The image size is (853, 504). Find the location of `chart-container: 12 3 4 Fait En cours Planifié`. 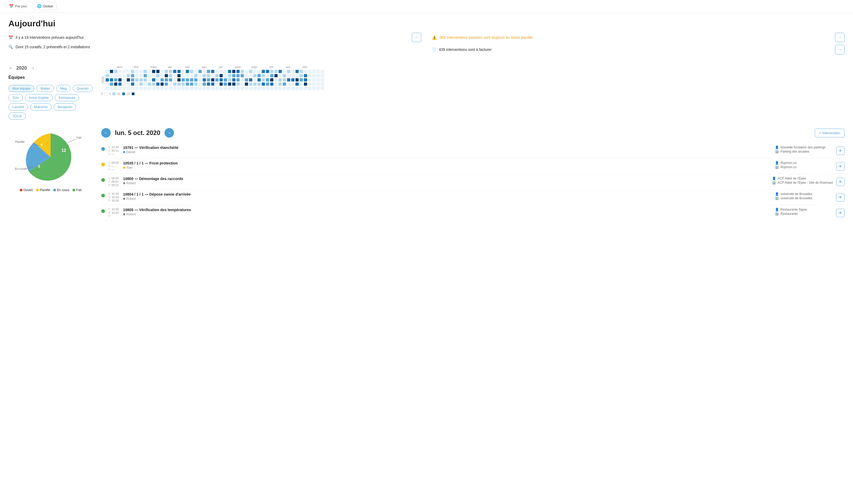

chart-container: 12 3 4 Fait En cours Planifié is located at coordinates (51, 157).